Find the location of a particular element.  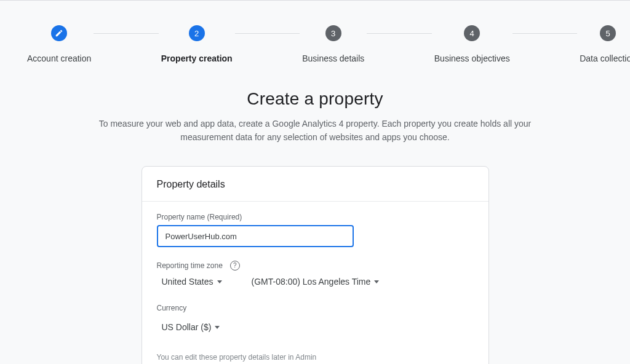

currency-dropdown: US Dollar ($) is located at coordinates (191, 327).